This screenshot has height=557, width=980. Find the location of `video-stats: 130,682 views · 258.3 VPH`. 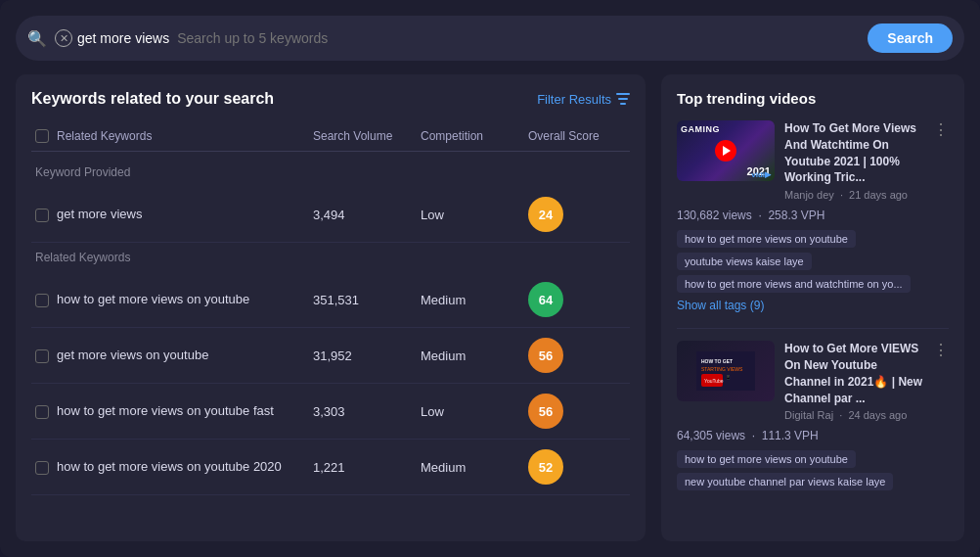

video-stats: 130,682 views · 258.3 VPH is located at coordinates (813, 215).